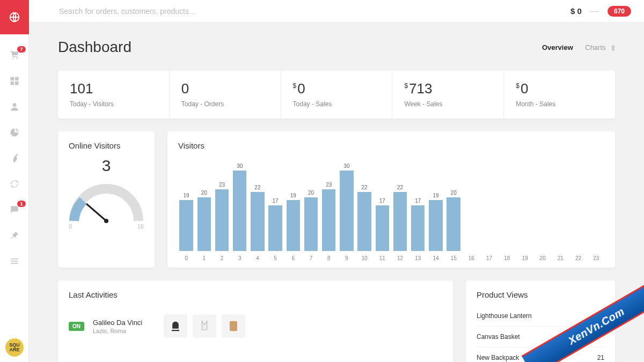  I want to click on sidebar-item-pins, so click(14, 235).